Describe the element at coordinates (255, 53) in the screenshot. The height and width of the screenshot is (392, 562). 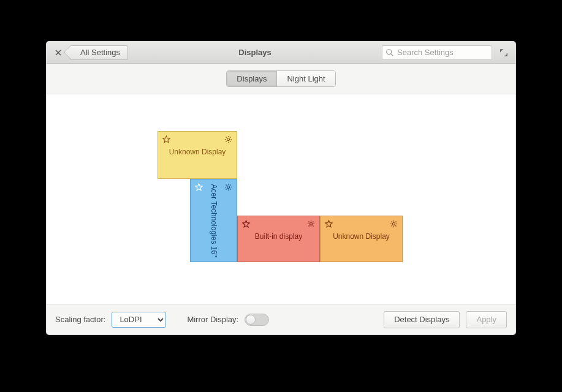
I see `page-title: Displays` at that location.